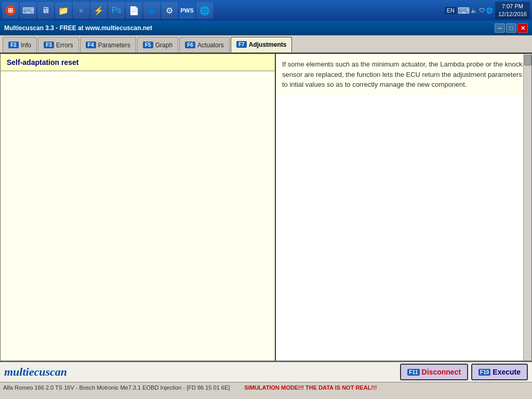 The image size is (532, 399). What do you see at coordinates (116, 388) in the screenshot?
I see `status-vehicle-info: Alfa Romeo 166 2.0 TS 16V - Bosch Motron…` at bounding box center [116, 388].